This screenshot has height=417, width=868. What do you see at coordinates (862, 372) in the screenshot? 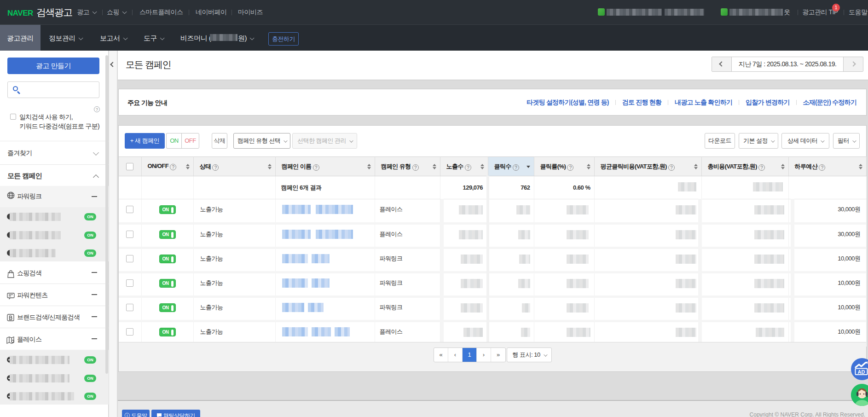
I see `svg-text: AD` at bounding box center [862, 372].